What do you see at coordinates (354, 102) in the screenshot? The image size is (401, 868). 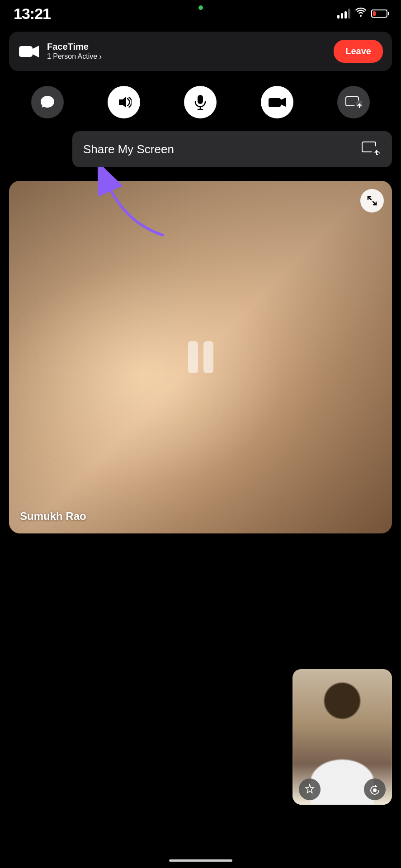 I see `share-screen-button` at bounding box center [354, 102].